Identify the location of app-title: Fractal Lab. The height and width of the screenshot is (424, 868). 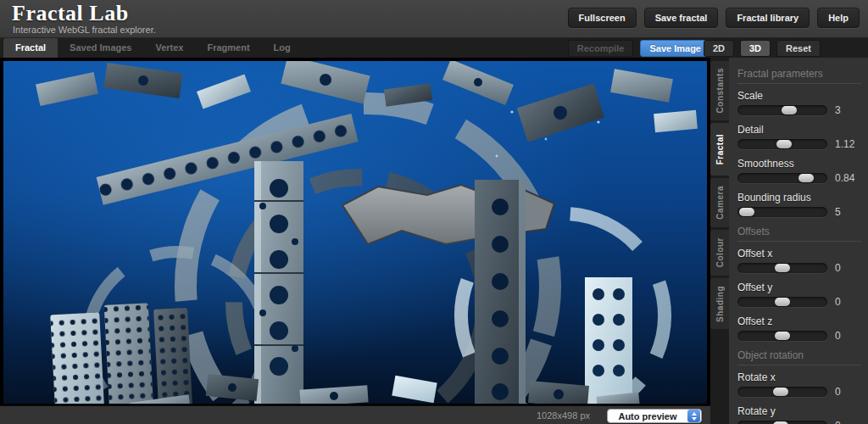
(70, 14).